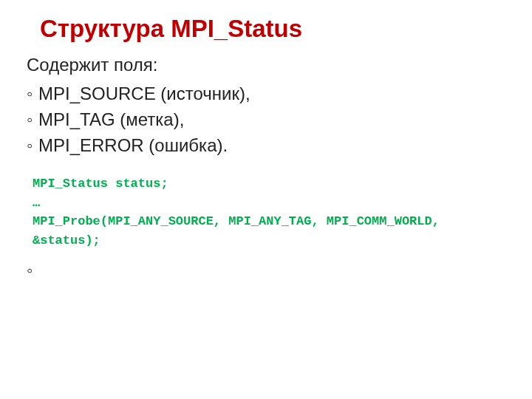 The image size is (532, 399). Describe the element at coordinates (266, 95) in the screenshot. I see `list-item: MPI_SOURCE (источник),` at that location.